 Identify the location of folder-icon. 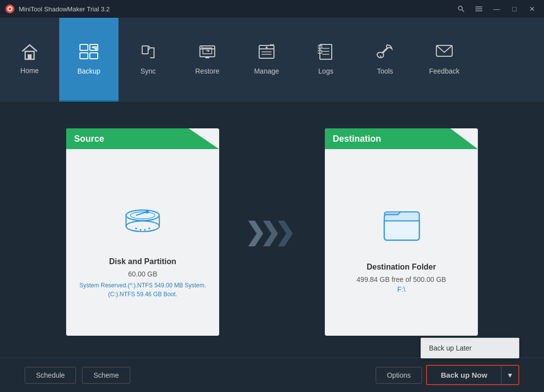
(401, 229).